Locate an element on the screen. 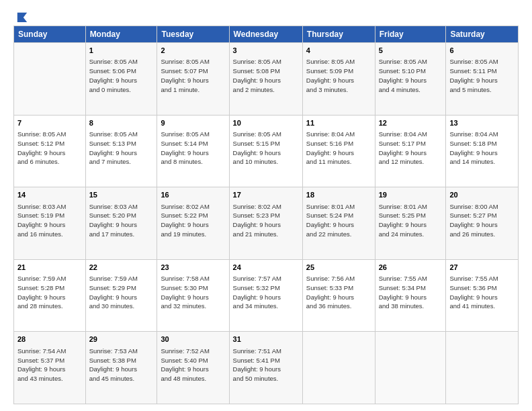 The height and width of the screenshot is (411, 532). weekday-header-sunday: Sunday is located at coordinates (50, 35).